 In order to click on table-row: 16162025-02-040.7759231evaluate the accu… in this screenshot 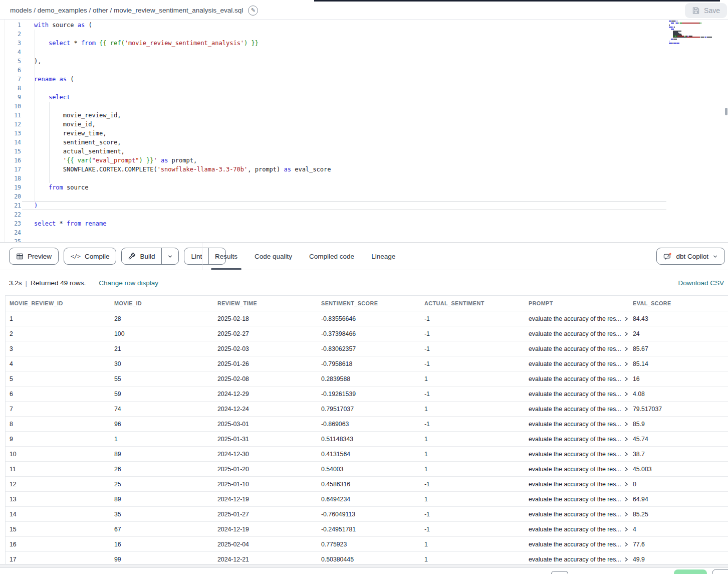, I will do `click(367, 544)`.